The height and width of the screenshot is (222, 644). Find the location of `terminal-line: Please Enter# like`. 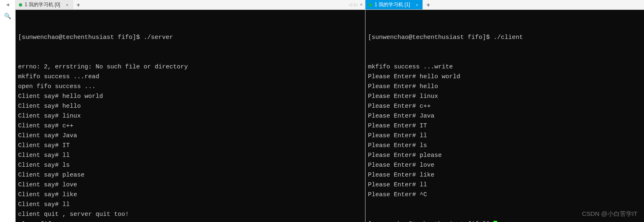

terminal-line: Please Enter# like is located at coordinates (505, 175).